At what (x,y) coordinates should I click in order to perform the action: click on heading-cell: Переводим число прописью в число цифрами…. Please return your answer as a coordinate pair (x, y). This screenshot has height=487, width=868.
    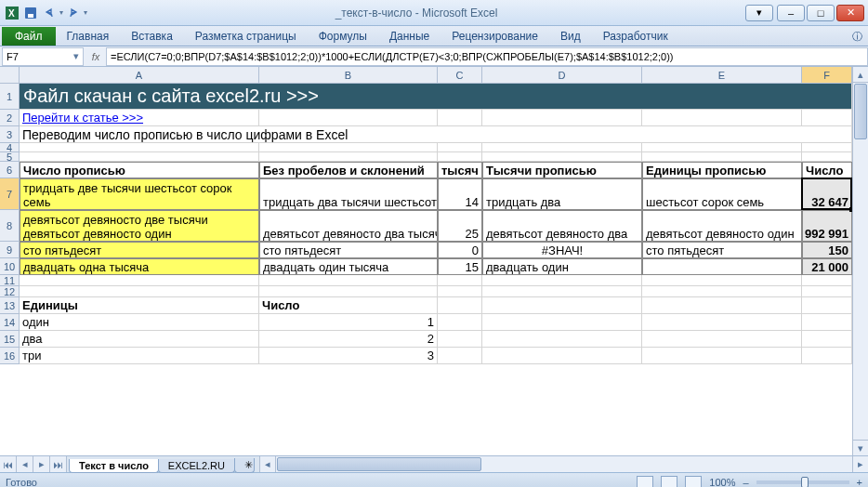
    Looking at the image, I should click on (436, 135).